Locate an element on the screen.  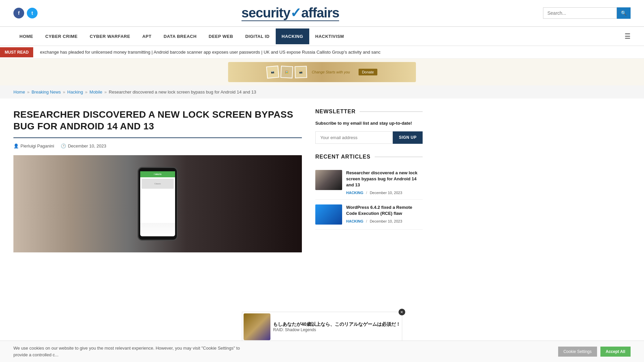
sidebar: NEWSLETTER Subscribe to my email list an… is located at coordinates (369, 180).